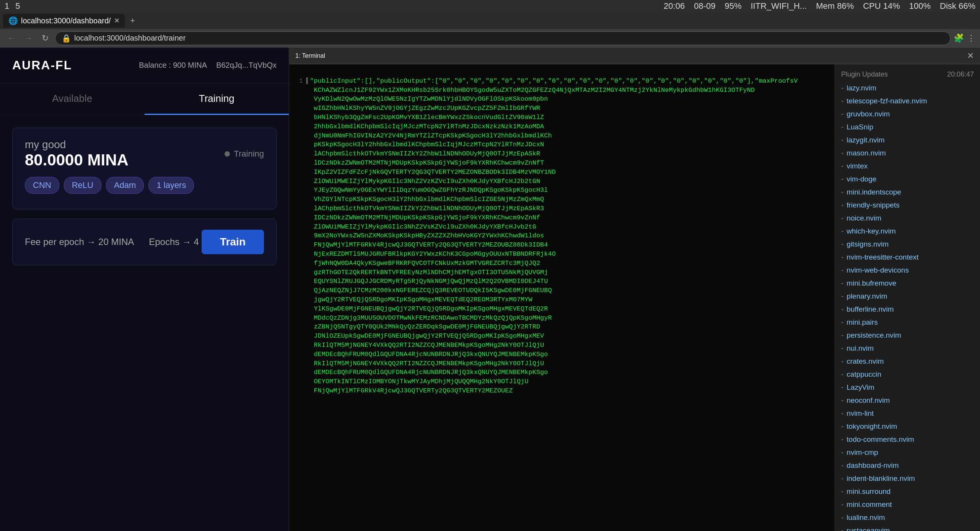 This screenshot has height=531, width=980. I want to click on nav-extra-icons: 🧩 ⋮, so click(965, 38).